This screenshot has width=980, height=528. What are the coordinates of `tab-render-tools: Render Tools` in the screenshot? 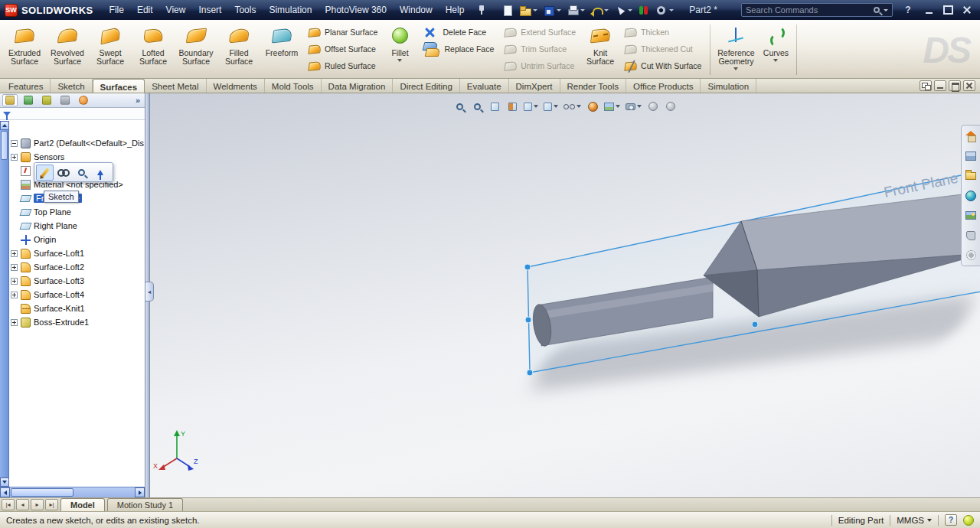 It's located at (594, 86).